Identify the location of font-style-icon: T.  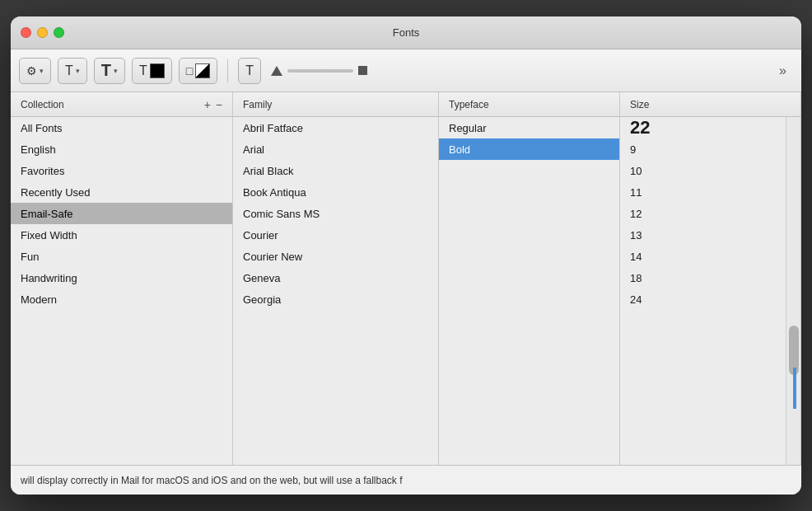
(69, 71).